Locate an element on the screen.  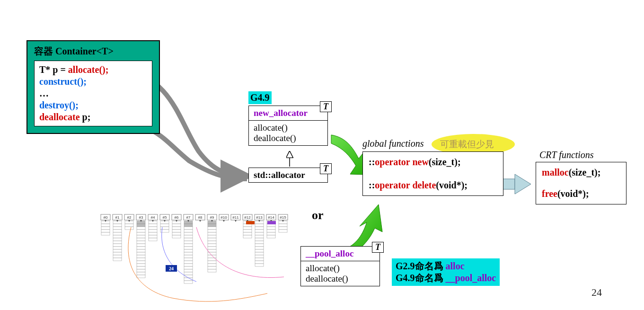
global-functions-box: ::operator new(size_t); ::operator delet… is located at coordinates (433, 174).